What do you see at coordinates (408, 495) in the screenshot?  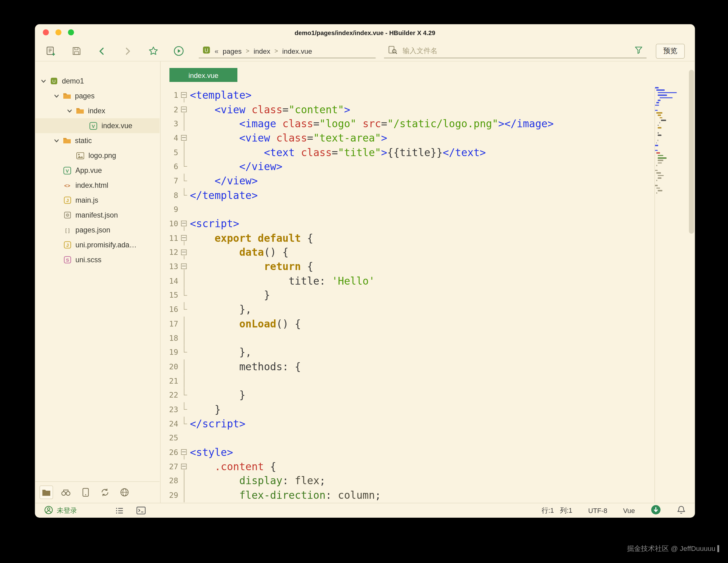 I see `code-line: 29 flex-direction: column;` at bounding box center [408, 495].